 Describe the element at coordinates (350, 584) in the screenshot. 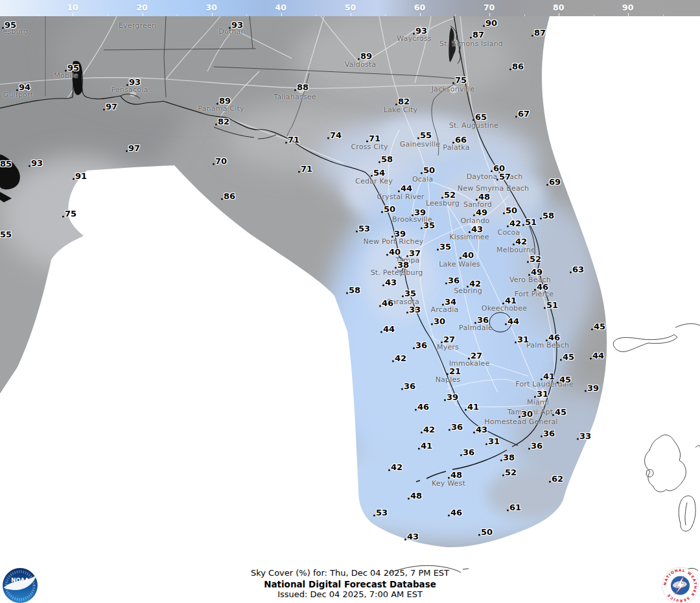

I see `database-title: National Digital Forecast Database` at that location.